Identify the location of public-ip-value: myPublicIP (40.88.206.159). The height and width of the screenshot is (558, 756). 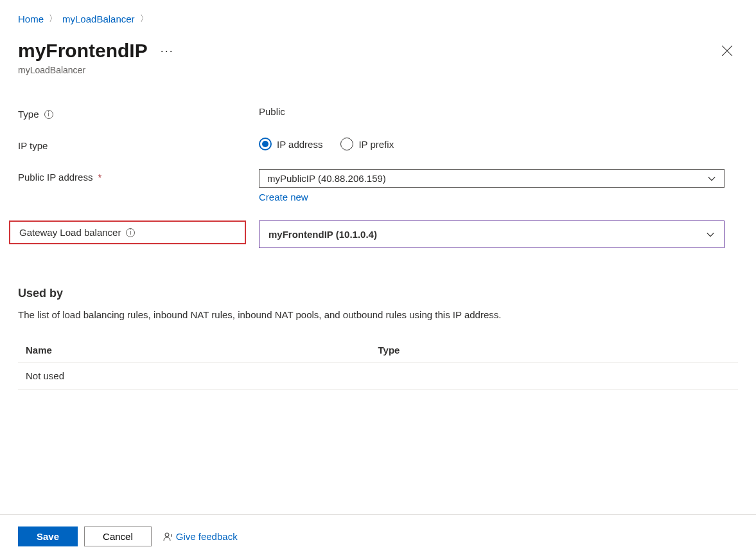
(326, 179).